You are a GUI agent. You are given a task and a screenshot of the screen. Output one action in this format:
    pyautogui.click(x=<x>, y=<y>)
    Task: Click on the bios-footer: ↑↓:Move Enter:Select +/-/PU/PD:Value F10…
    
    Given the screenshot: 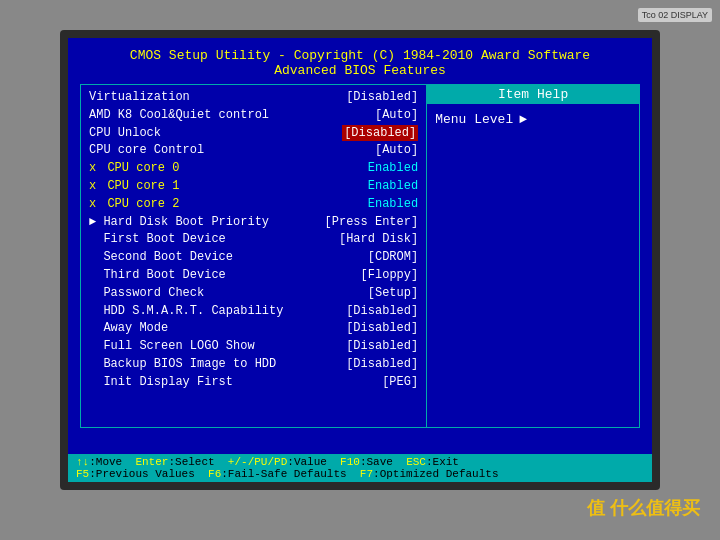 What is the action you would take?
    pyautogui.click(x=360, y=468)
    